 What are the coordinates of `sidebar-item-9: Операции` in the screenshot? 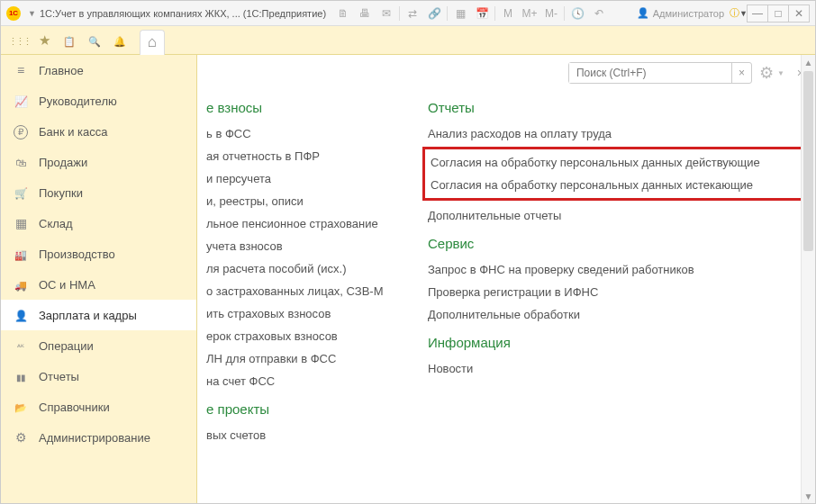 It's located at (99, 346).